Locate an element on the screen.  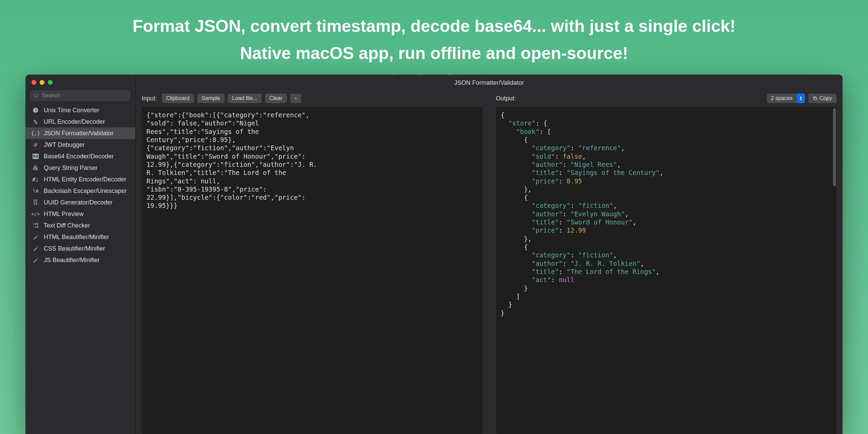
sidebar-item-html-entity-encoder-decoder: #;HTML Entity Encoder/Decoder is located at coordinates (80, 179).